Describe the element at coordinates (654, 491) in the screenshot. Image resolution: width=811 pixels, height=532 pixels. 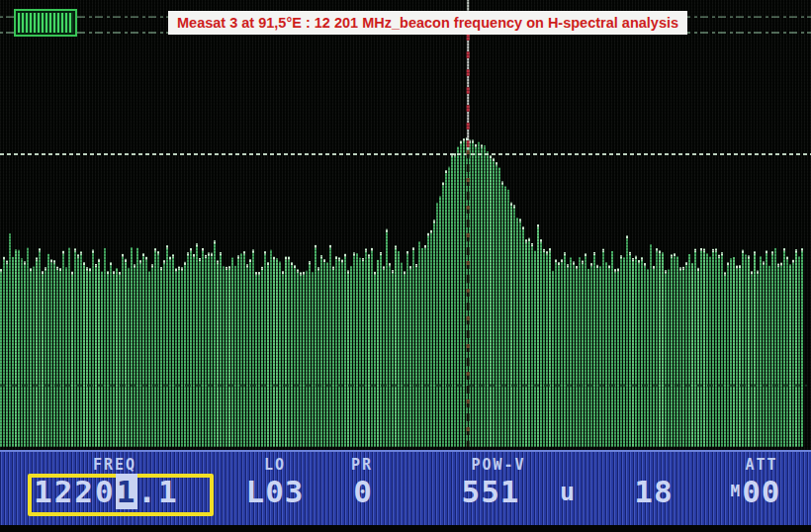
I see `level-value: 18` at that location.